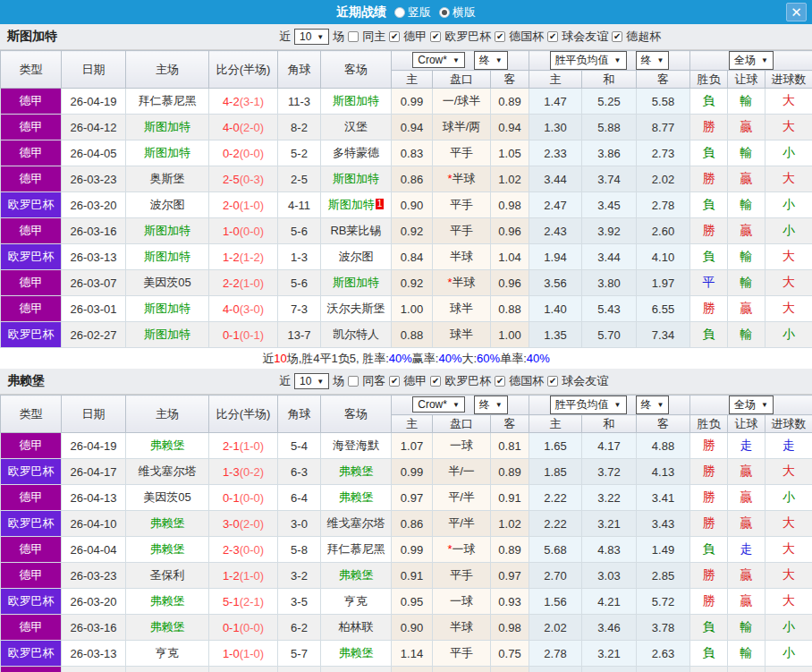  What do you see at coordinates (94, 258) in the screenshot?
I see `match-date: 26-03-13` at bounding box center [94, 258].